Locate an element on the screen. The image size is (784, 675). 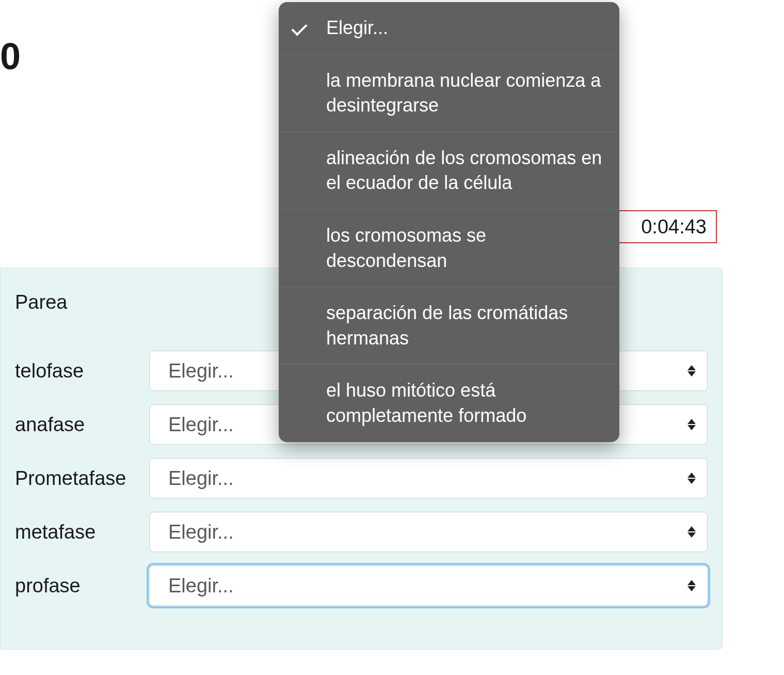
dropdown-option-separacion: separación de las cromátidas hermanas is located at coordinates (449, 326).